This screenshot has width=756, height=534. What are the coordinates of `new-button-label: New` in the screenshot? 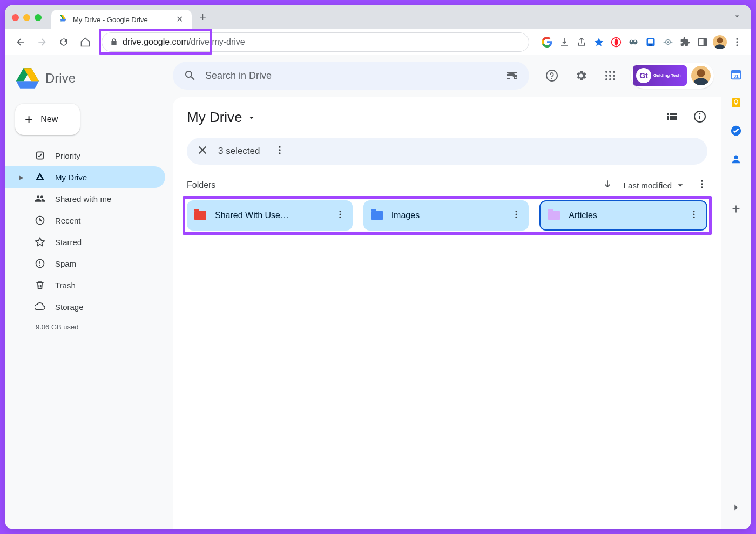 It's located at (49, 119).